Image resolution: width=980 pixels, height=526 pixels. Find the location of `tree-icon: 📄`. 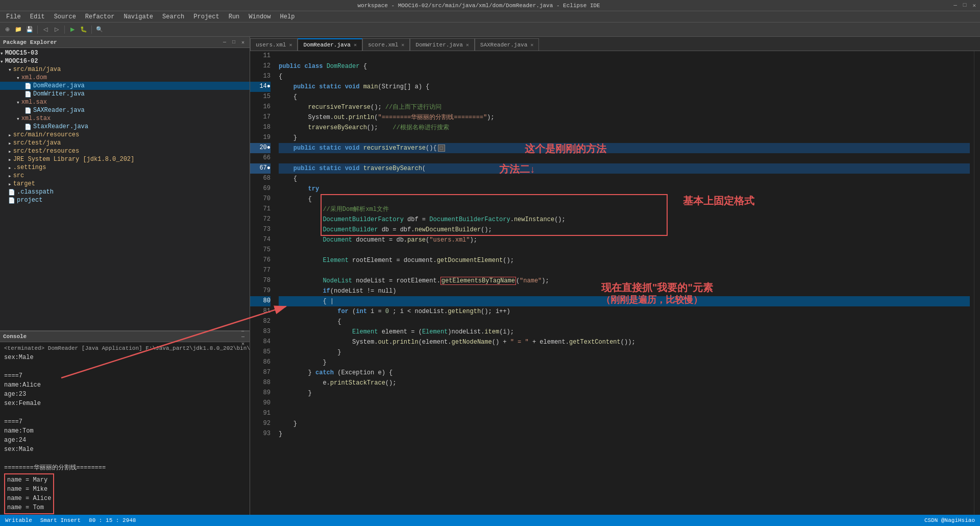

tree-icon: 📄 is located at coordinates (28, 86).